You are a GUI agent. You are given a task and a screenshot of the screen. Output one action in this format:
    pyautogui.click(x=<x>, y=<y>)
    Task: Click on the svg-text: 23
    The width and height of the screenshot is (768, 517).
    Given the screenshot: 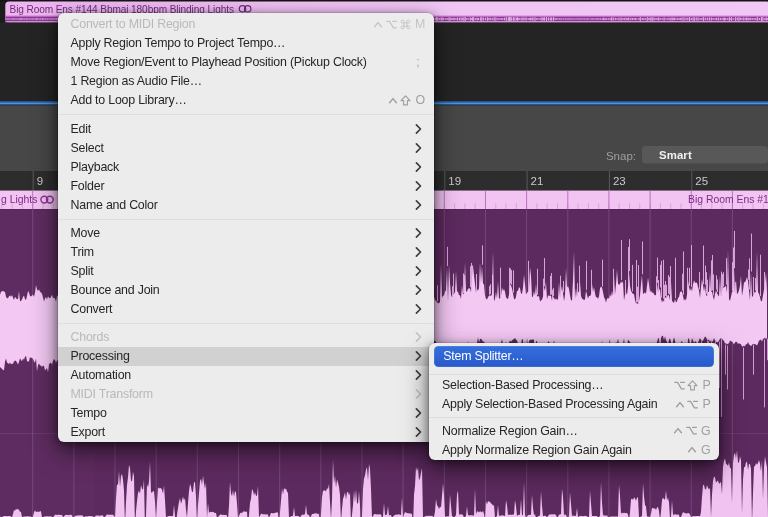 What is the action you would take?
    pyautogui.click(x=620, y=181)
    